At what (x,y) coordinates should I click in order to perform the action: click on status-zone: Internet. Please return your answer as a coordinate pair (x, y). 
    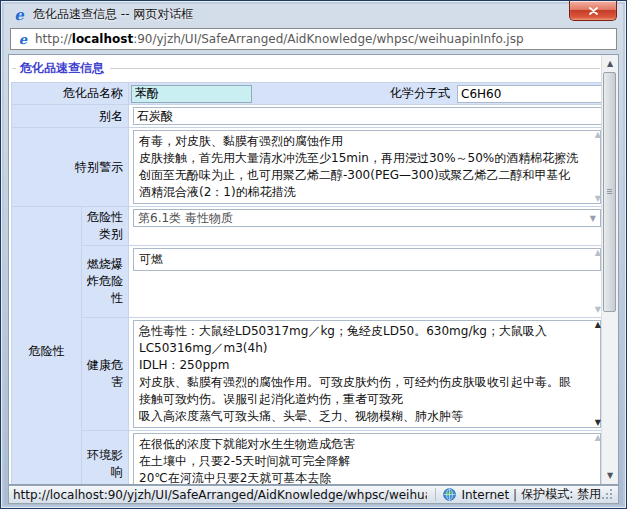
    Looking at the image, I should click on (485, 495).